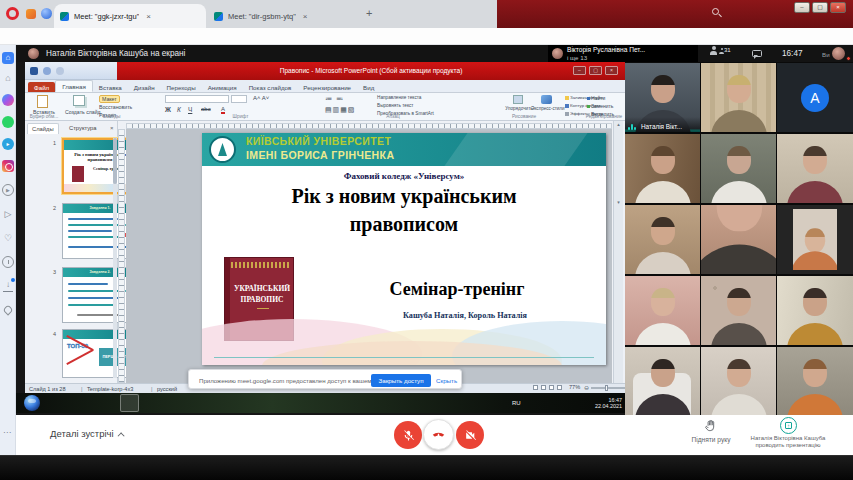 This screenshot has width=853, height=480. Describe the element at coordinates (168, 110) in the screenshot. I see `bold-button: Ж` at that location.